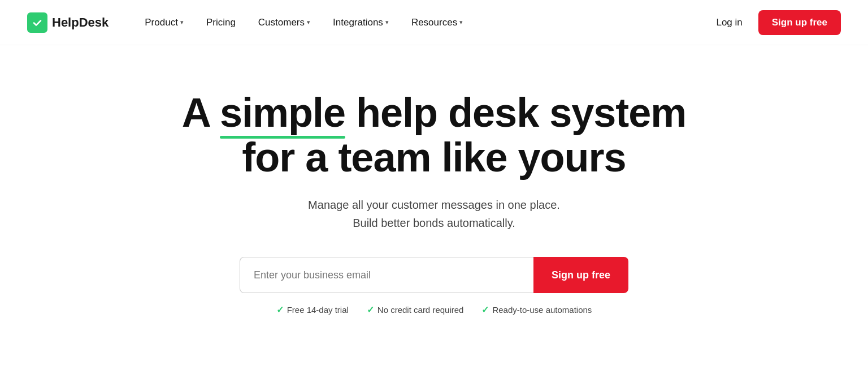 The height and width of the screenshot is (374, 868). Describe the element at coordinates (313, 310) in the screenshot. I see `trust-badge-trial: ✓ Free 14-day trial` at that location.